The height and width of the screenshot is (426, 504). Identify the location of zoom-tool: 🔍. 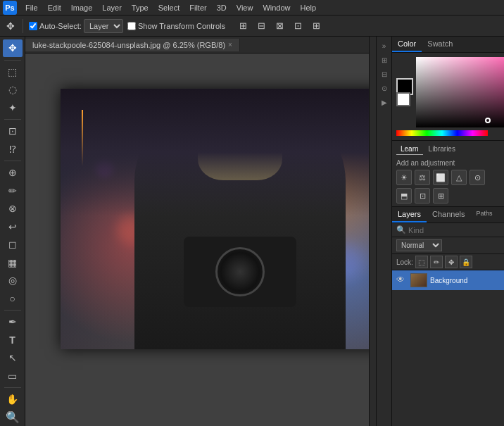
(13, 417).